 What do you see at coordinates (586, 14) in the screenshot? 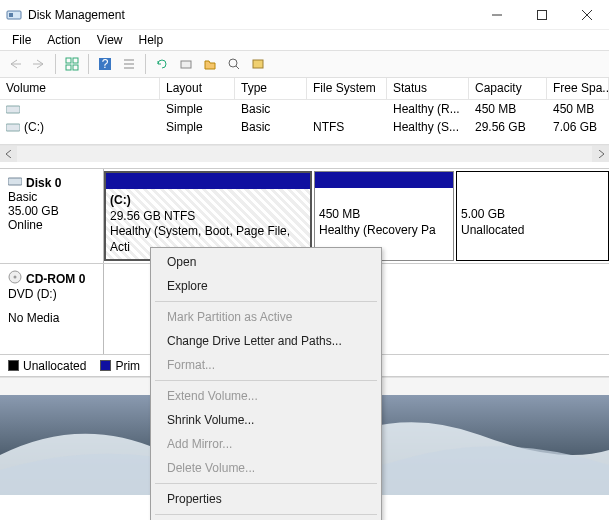
I see `close-button` at bounding box center [586, 14].